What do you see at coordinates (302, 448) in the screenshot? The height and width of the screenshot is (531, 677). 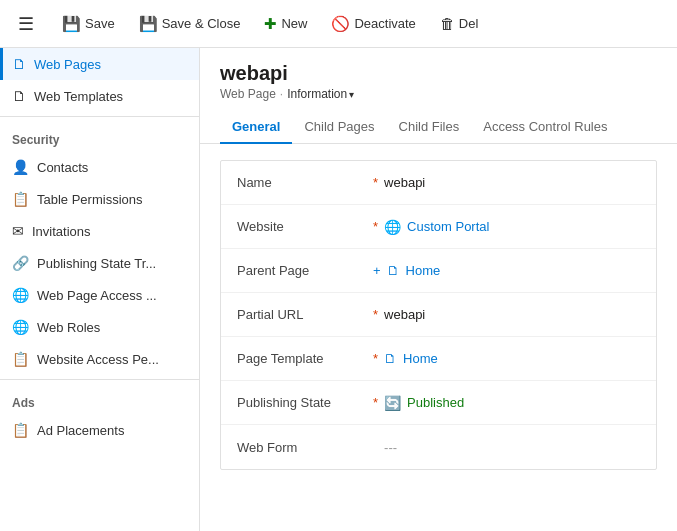 I see `field-label-web-form: Web Form` at bounding box center [302, 448].